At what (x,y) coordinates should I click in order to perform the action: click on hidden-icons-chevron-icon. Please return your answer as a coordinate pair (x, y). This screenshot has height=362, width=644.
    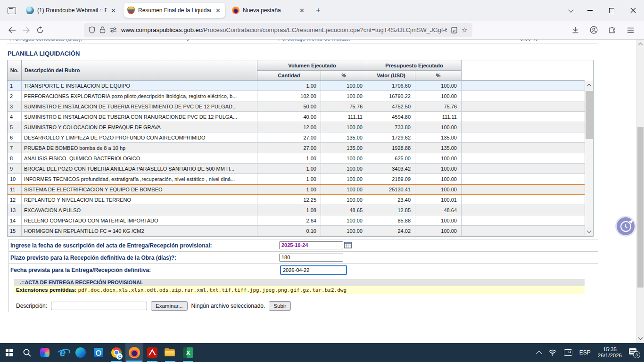
    Looking at the image, I should click on (539, 354).